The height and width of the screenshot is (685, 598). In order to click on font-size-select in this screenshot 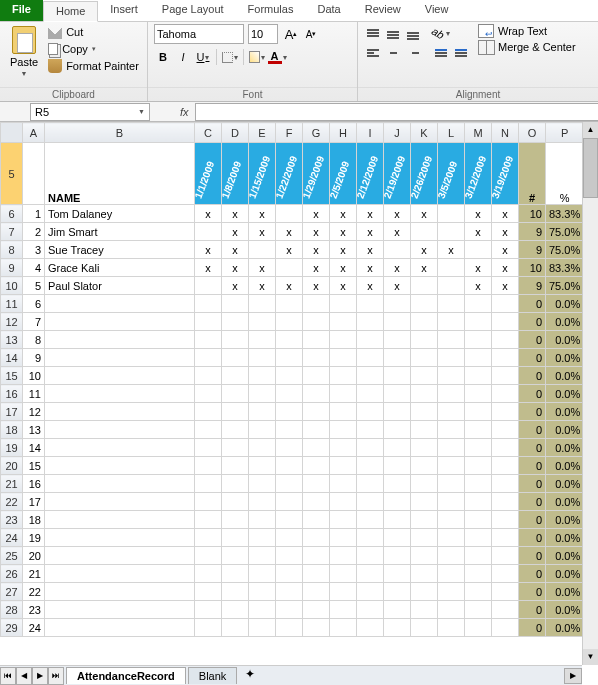, I will do `click(263, 34)`.